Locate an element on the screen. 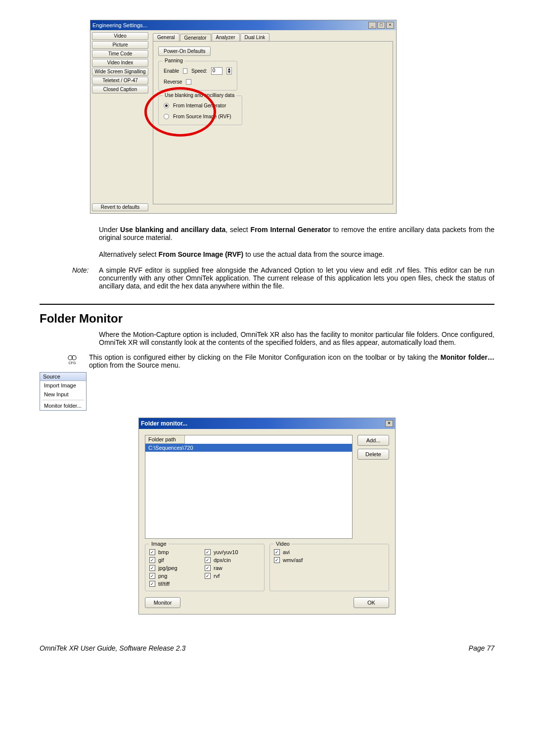 The height and width of the screenshot is (756, 534). menu-item-import-image: Import Image is located at coordinates (63, 385).